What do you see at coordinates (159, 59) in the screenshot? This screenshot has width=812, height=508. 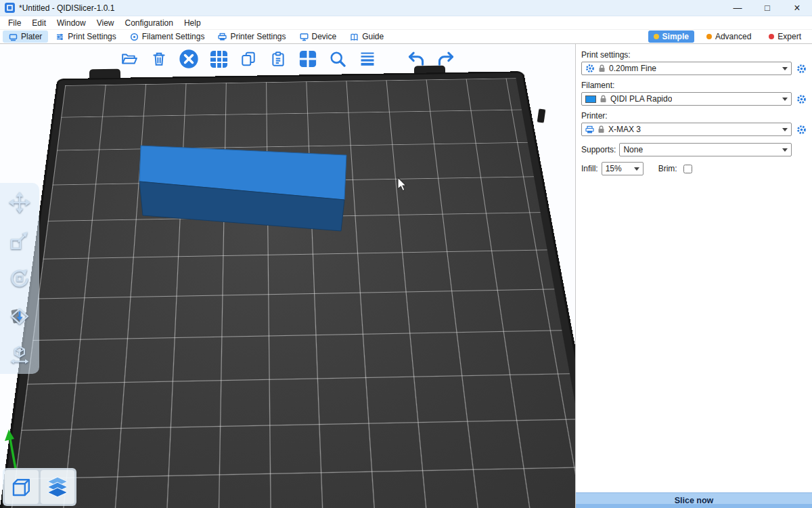 I see `delete-trash-icon` at bounding box center [159, 59].